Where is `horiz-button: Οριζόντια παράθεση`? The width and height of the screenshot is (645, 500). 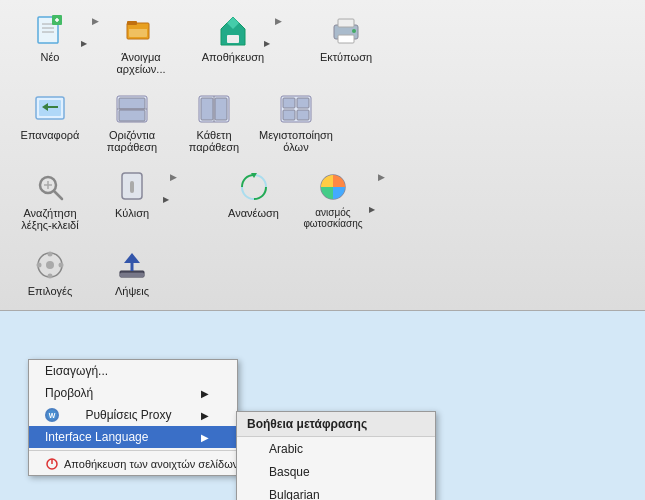 horiz-button: Οριζόντια παράθεση is located at coordinates (132, 122).